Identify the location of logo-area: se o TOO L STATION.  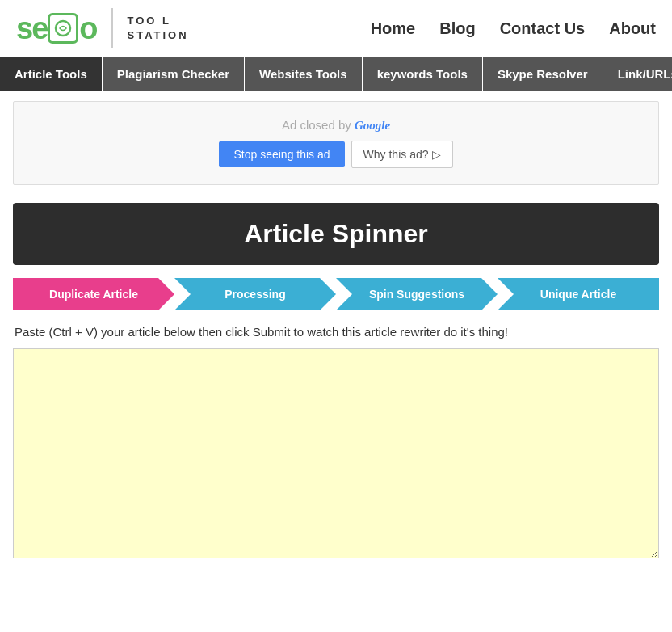
(103, 28).